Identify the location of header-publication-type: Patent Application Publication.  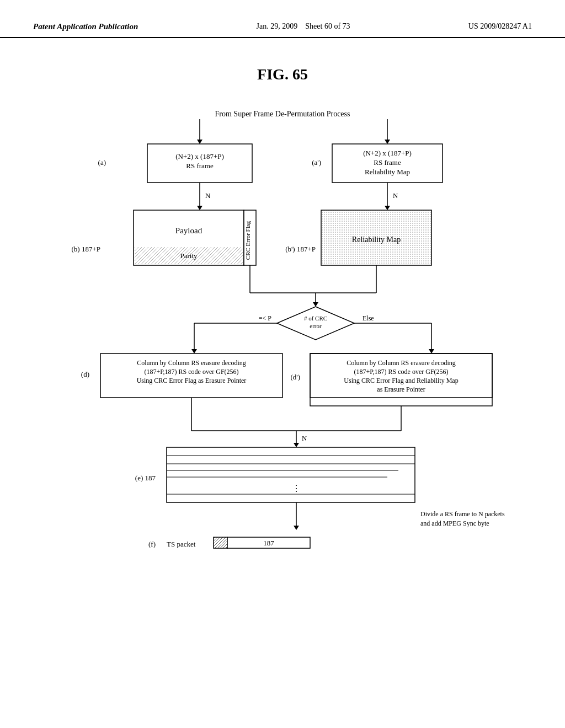
(86, 26).